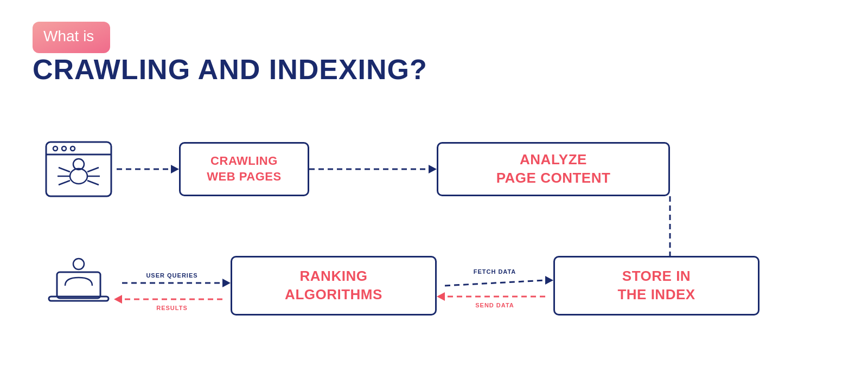  Describe the element at coordinates (72, 37) in the screenshot. I see `header-tag: What is` at that location.